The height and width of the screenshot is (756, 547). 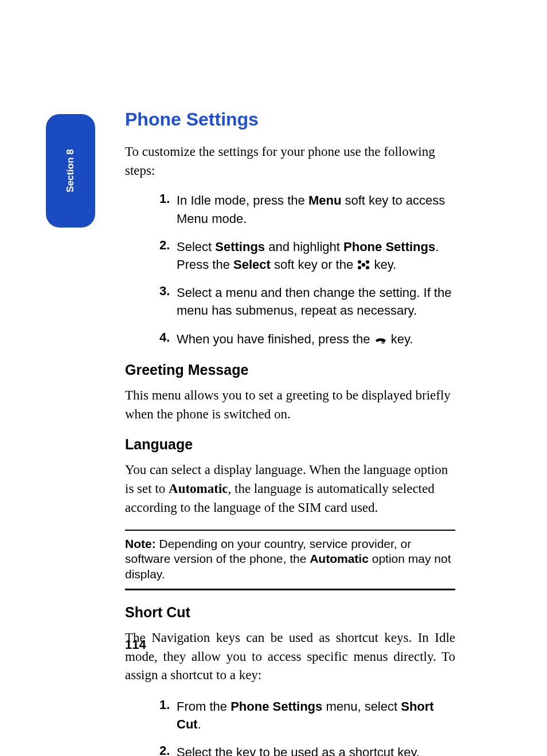 I want to click on shortcut-heading: Short Cut, so click(x=290, y=612).